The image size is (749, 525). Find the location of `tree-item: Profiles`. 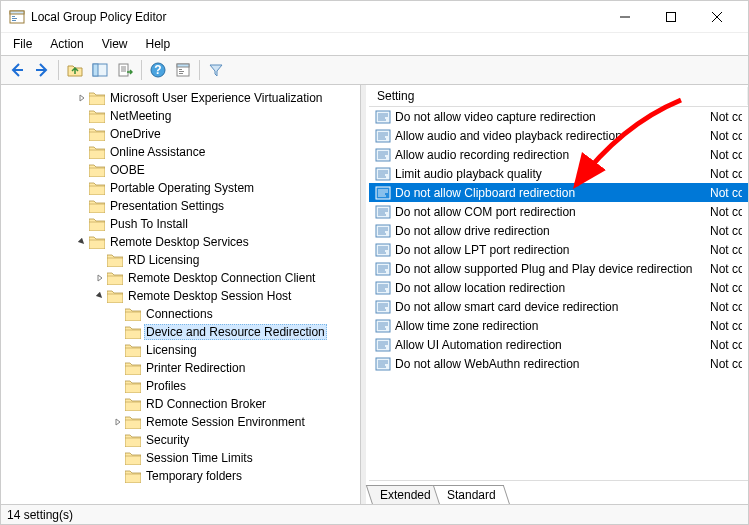

tree-item: Profiles is located at coordinates (180, 386).